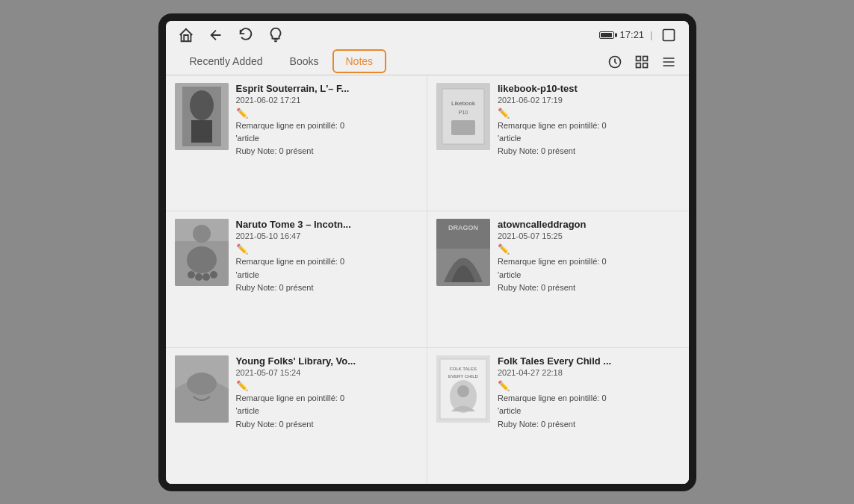  Describe the element at coordinates (589, 120) in the screenshot. I see `book-info-likebook: likebook-p10-test 2021-06-02 17:19 ✏️ Re…` at that location.